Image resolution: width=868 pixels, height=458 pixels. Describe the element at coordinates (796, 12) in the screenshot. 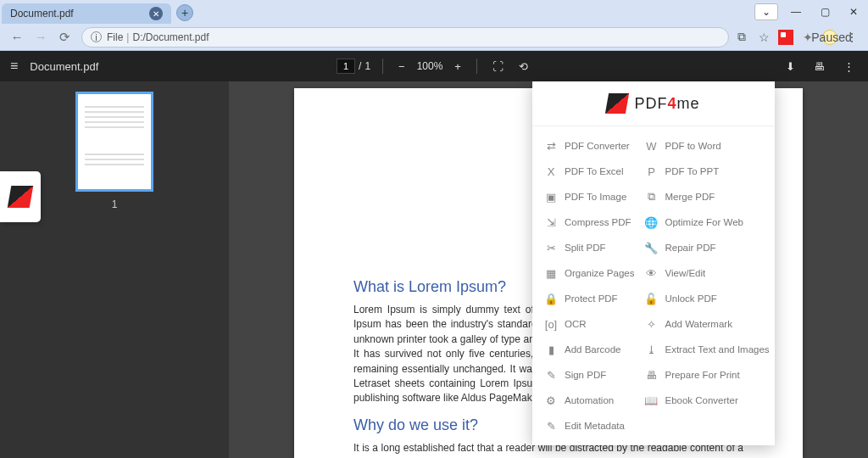

I see `minimize-button: —` at that location.